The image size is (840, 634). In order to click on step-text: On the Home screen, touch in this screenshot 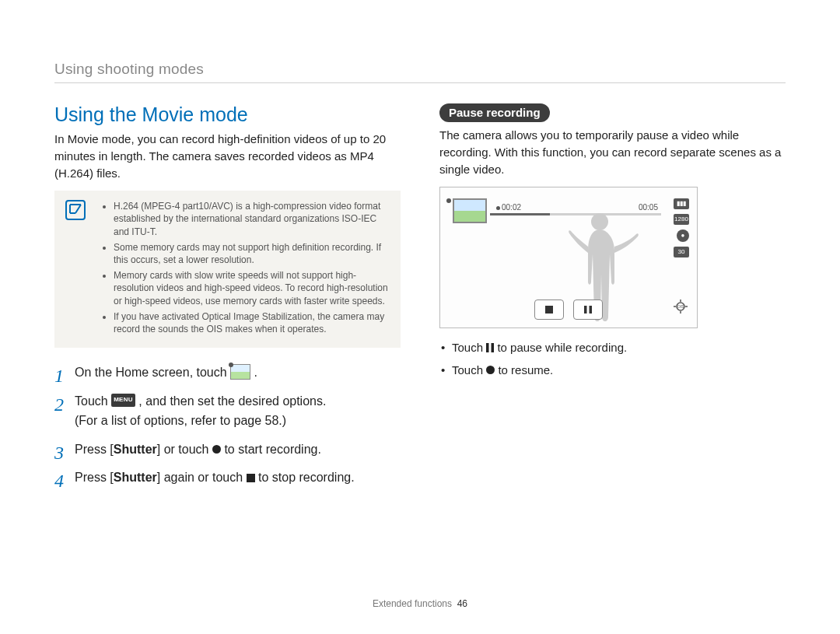, I will do `click(152, 372)`.